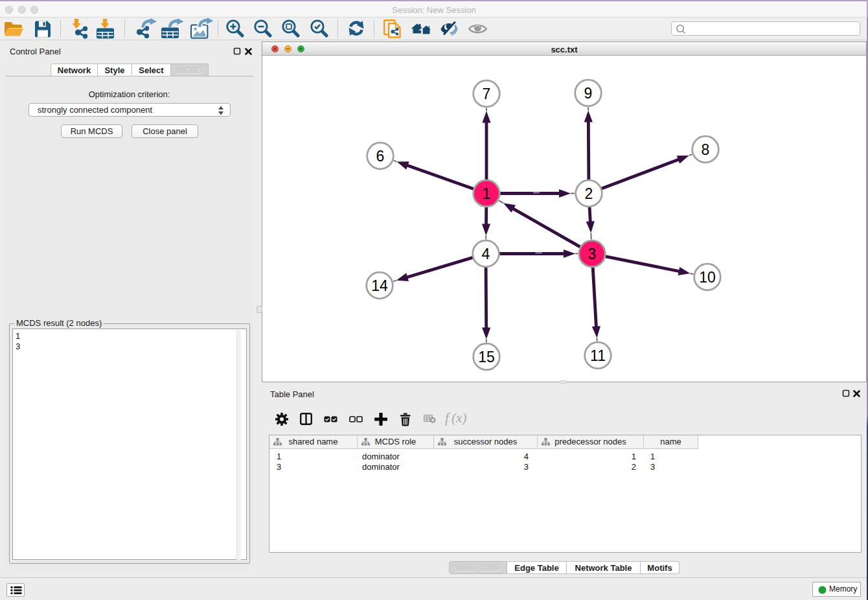 Image resolution: width=868 pixels, height=600 pixels. Describe the element at coordinates (487, 194) in the screenshot. I see `svg-text: 1` at that location.